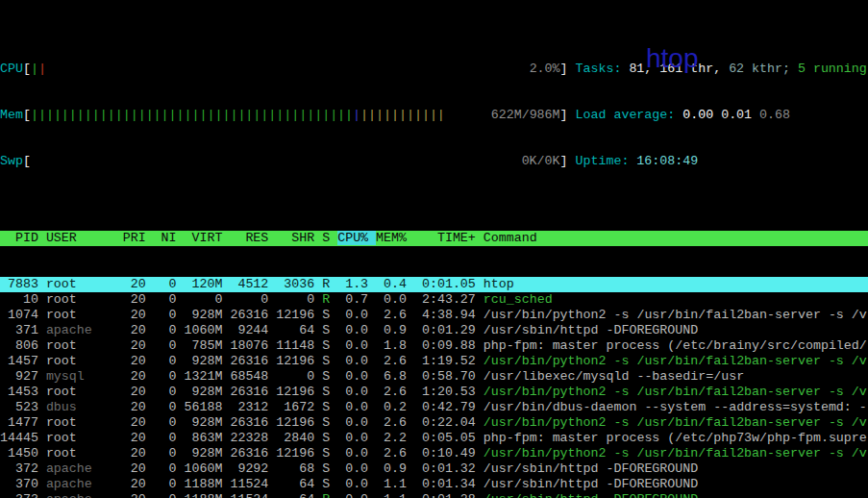  What do you see at coordinates (23, 361) in the screenshot?
I see `cell-pid: 1457` at bounding box center [23, 361].